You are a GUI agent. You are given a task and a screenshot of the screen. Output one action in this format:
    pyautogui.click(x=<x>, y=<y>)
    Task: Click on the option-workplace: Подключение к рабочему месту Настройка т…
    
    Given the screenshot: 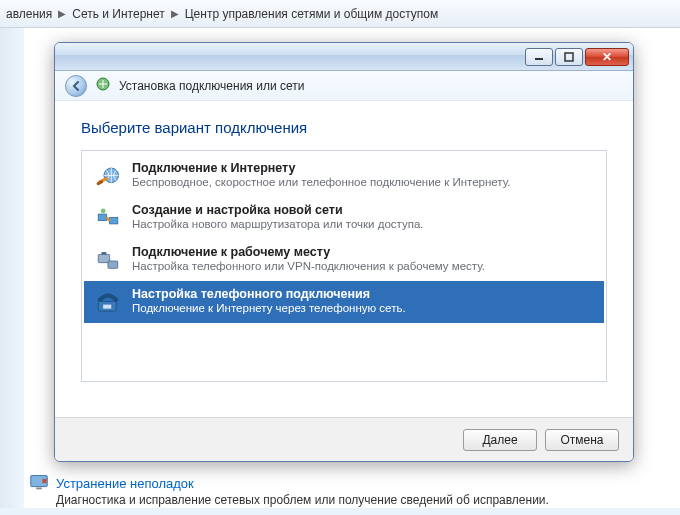 What is the action you would take?
    pyautogui.click(x=344, y=260)
    